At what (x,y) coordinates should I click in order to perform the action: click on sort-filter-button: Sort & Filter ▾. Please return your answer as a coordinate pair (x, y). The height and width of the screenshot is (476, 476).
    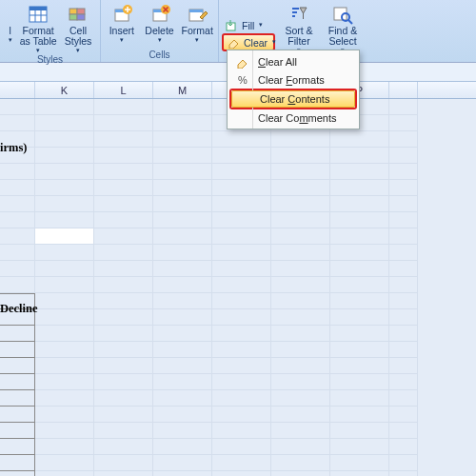
    Looking at the image, I should click on (299, 28).